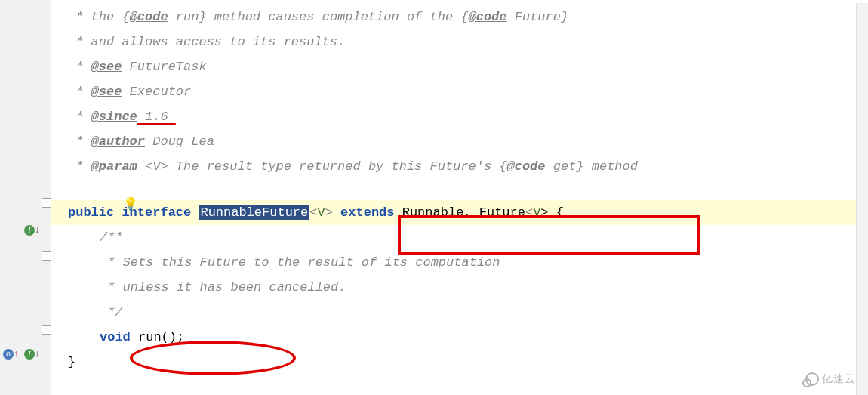 Image resolution: width=868 pixels, height=395 pixels. I want to click on gutter: − I↓ − − o↑ I↓, so click(26, 198).